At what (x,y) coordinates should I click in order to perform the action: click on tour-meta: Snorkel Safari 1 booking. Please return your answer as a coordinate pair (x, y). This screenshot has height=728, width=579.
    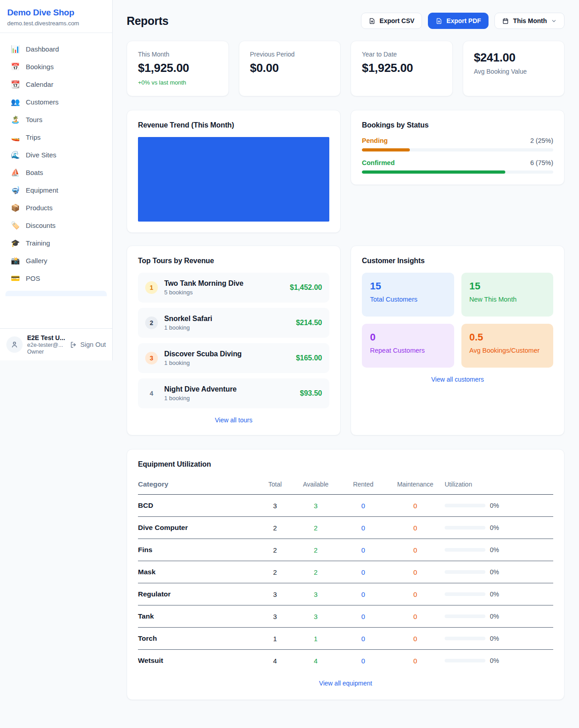
    Looking at the image, I should click on (227, 323).